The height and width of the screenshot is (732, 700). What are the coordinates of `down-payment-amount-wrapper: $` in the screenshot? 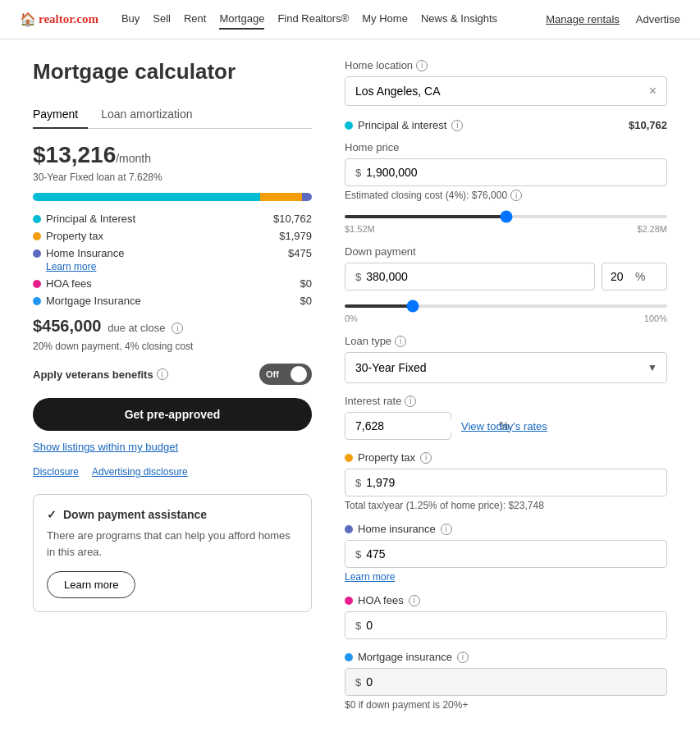 It's located at (469, 277).